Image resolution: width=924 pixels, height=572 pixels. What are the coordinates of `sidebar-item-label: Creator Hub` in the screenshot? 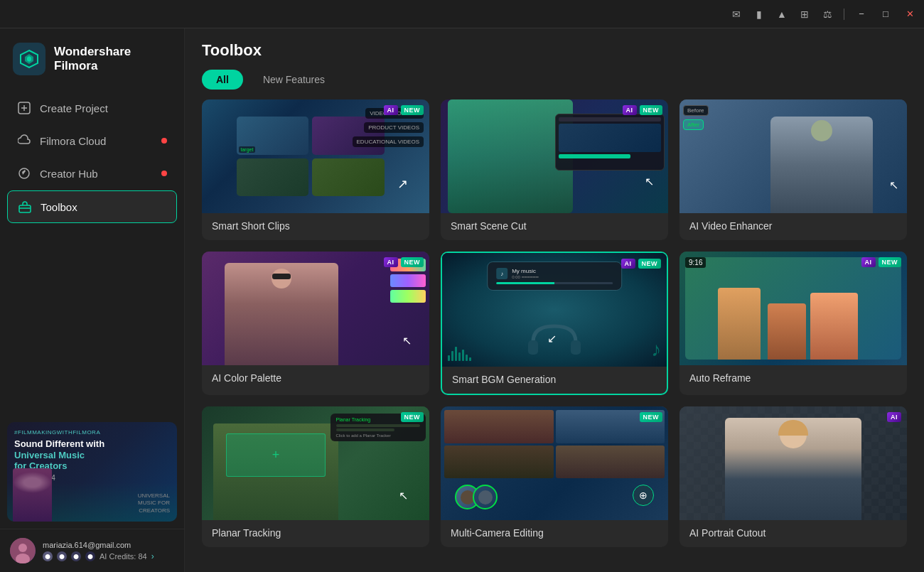 It's located at (69, 173).